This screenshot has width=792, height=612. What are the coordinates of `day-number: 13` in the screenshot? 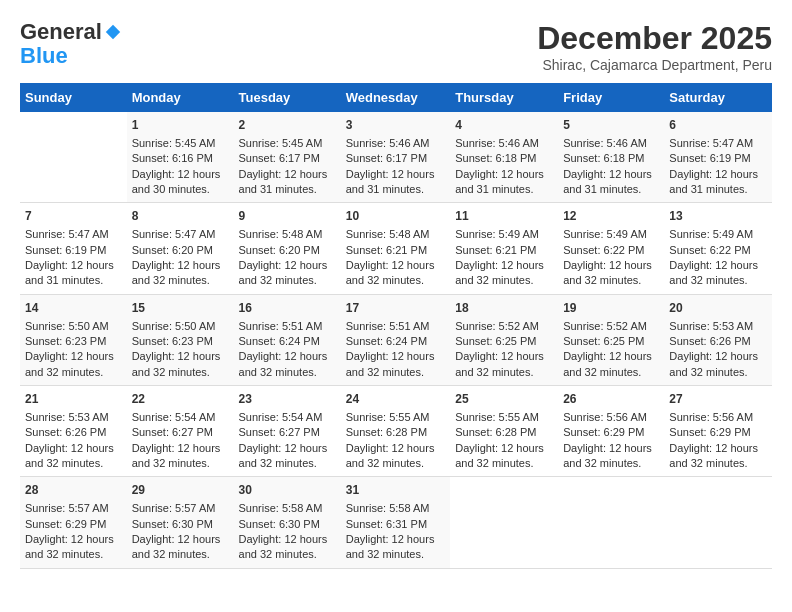 It's located at (718, 216).